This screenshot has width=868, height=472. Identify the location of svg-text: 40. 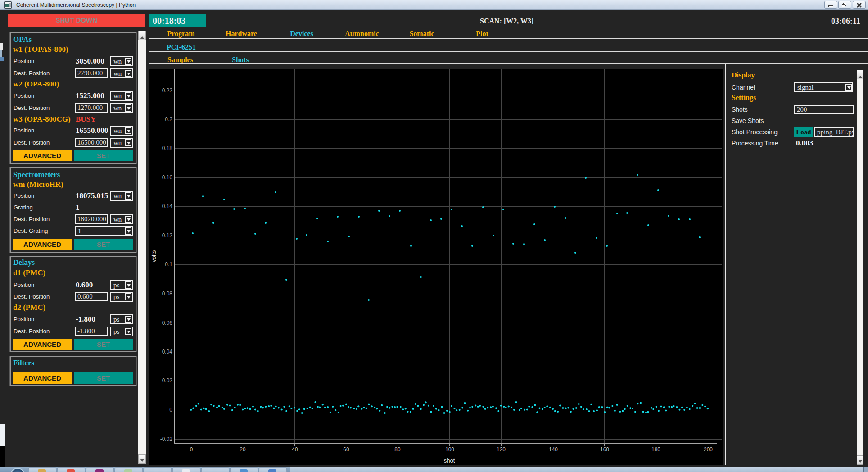
(295, 449).